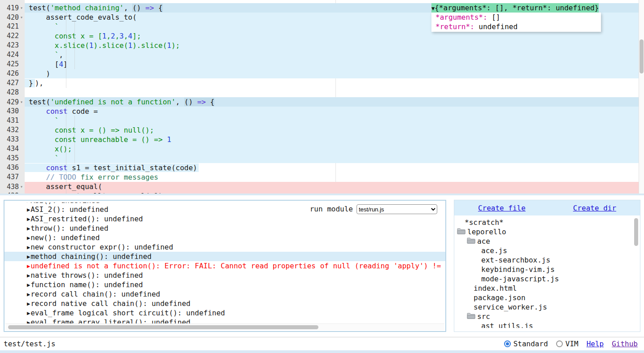 This screenshot has height=353, width=644. Describe the element at coordinates (331, 209) in the screenshot. I see `run-module-label: run module` at that location.